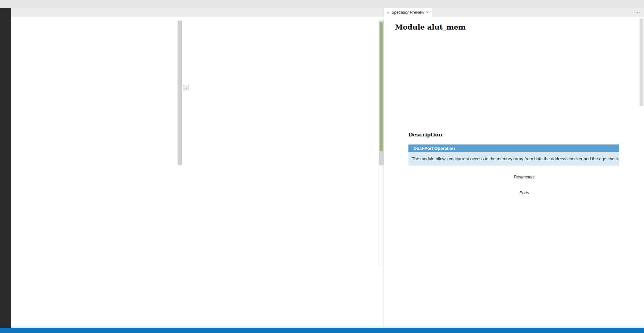 Image resolution: width=644 pixels, height=333 pixels. What do you see at coordinates (322, 330) in the screenshot?
I see `status-bar` at bounding box center [322, 330].